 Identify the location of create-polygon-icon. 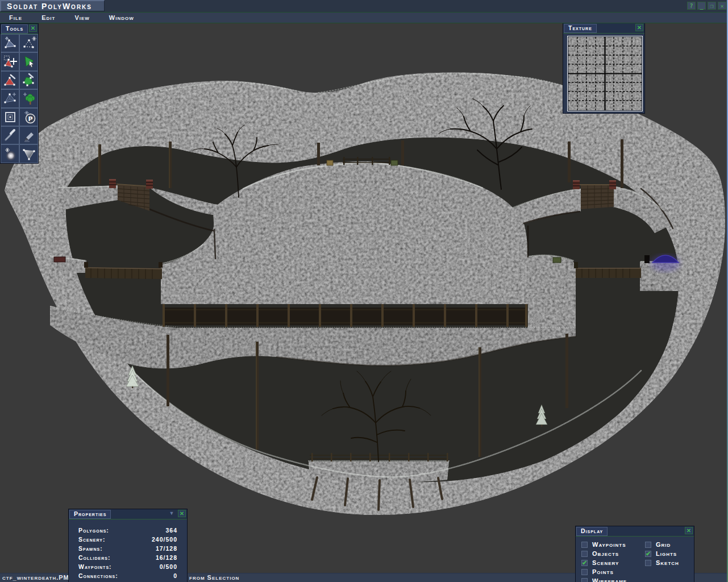
(10, 80).